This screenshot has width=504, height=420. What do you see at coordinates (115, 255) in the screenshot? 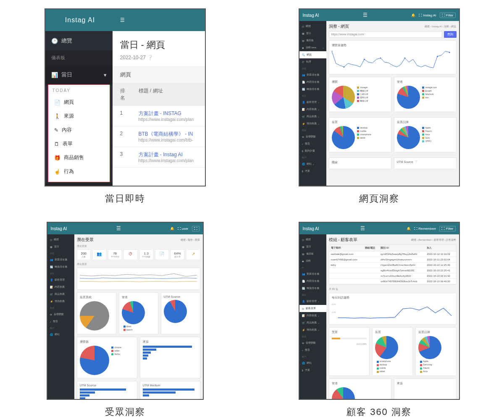
I see `stat-card: 78平均停留` at bounding box center [115, 255].